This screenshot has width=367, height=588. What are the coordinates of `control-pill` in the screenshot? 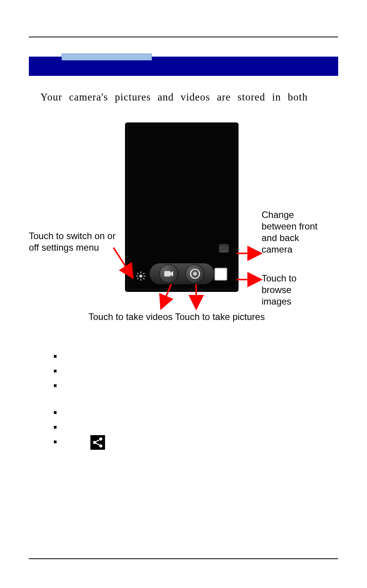 It's located at (182, 274).